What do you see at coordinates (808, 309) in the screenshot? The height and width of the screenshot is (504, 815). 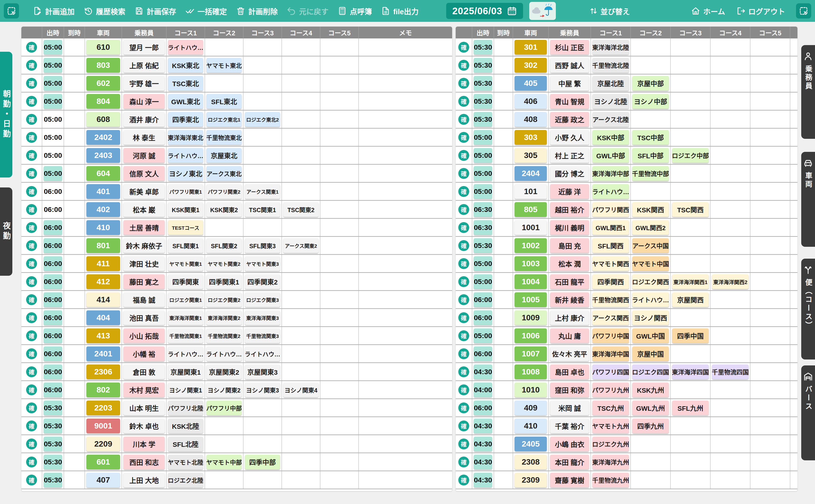 I see `side-tab-service-course: 便（コース）` at bounding box center [808, 309].